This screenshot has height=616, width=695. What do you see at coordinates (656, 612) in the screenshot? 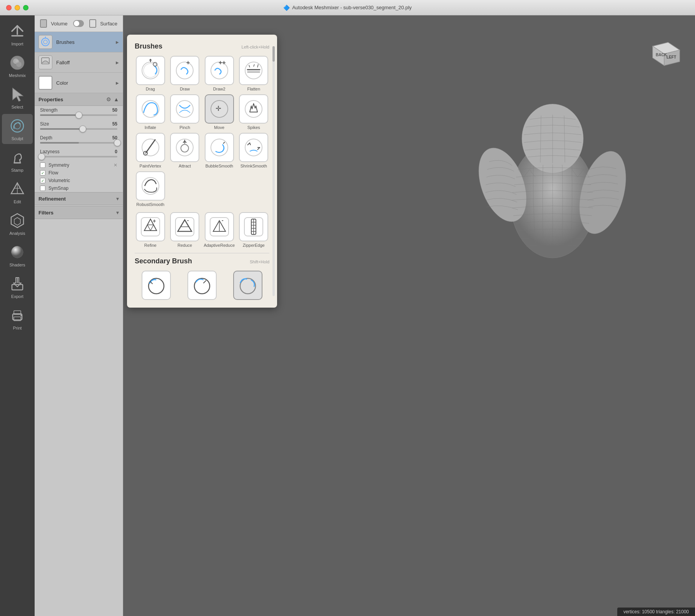
I see `status-bar: vertices: 10500 triangles: 21000` at bounding box center [656, 612].